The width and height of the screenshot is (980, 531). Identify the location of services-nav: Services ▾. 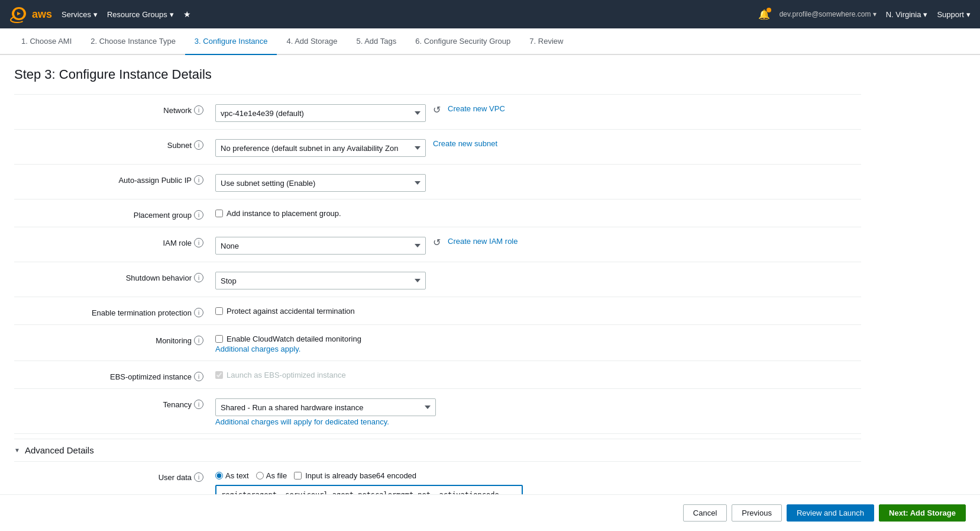
(79, 14).